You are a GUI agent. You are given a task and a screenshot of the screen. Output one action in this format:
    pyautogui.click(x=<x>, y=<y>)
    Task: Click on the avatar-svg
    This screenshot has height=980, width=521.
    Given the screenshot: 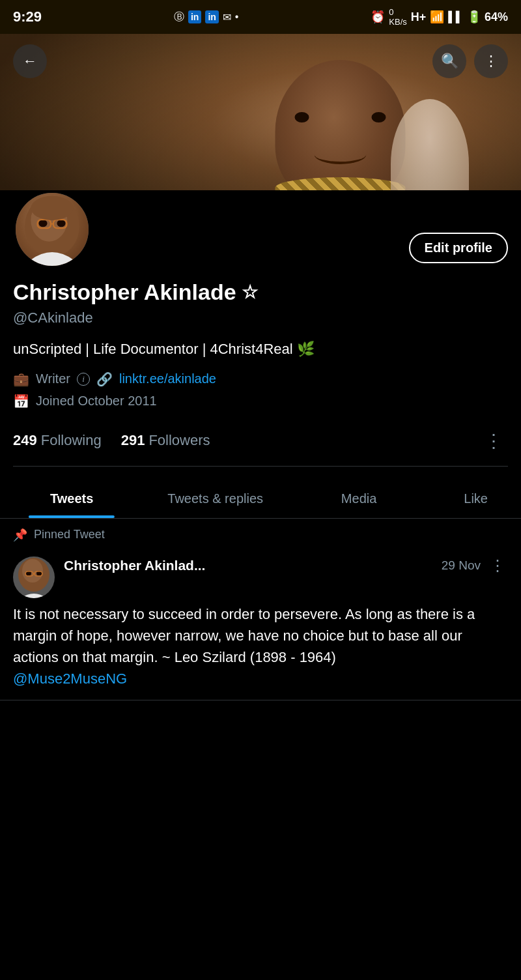 What is the action you would take?
    pyautogui.click(x=52, y=229)
    